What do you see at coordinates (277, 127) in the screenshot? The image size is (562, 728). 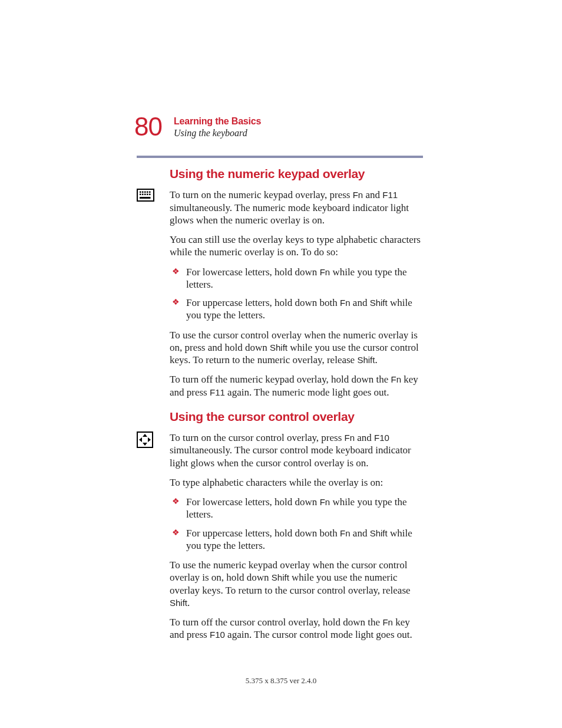 I see `page-header: 80 Learning the Basics Using the keyboar…` at bounding box center [277, 127].